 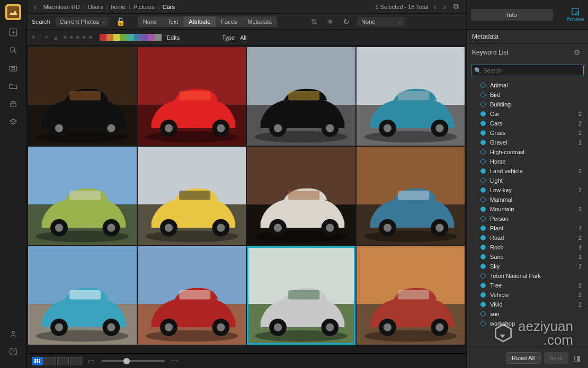 What do you see at coordinates (13, 86) in the screenshot?
I see `folder-icon` at bounding box center [13, 86].